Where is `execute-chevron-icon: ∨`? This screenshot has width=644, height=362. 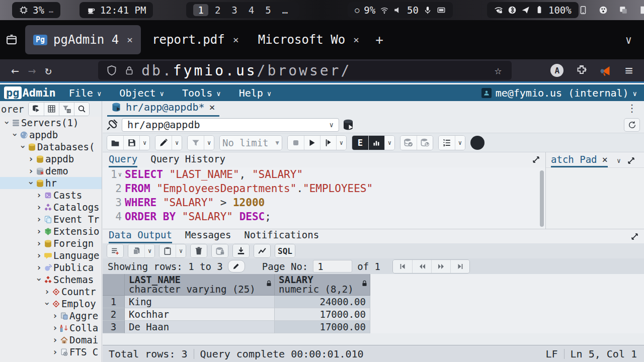 execute-chevron-icon: ∨ is located at coordinates (341, 143).